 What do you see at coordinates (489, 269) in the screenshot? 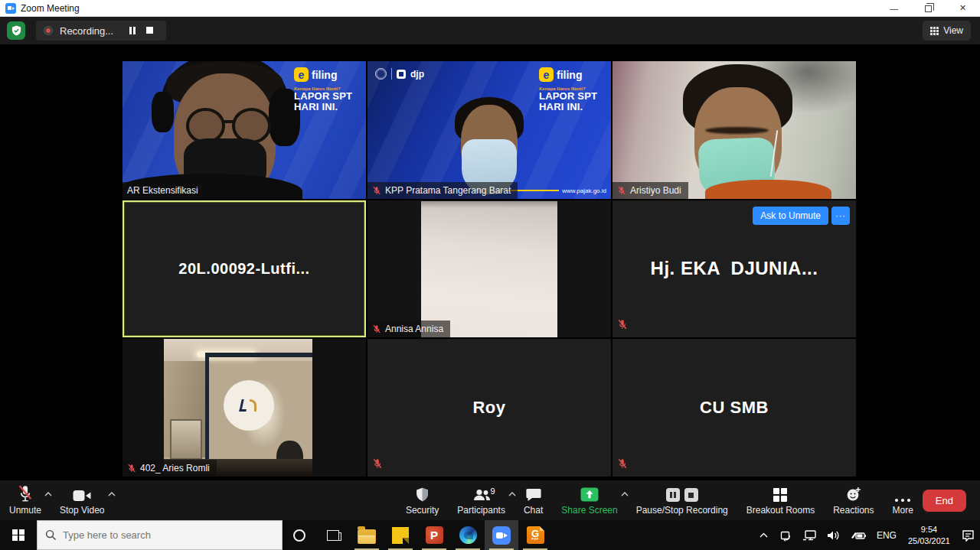
I see `portrait-video` at bounding box center [489, 269].